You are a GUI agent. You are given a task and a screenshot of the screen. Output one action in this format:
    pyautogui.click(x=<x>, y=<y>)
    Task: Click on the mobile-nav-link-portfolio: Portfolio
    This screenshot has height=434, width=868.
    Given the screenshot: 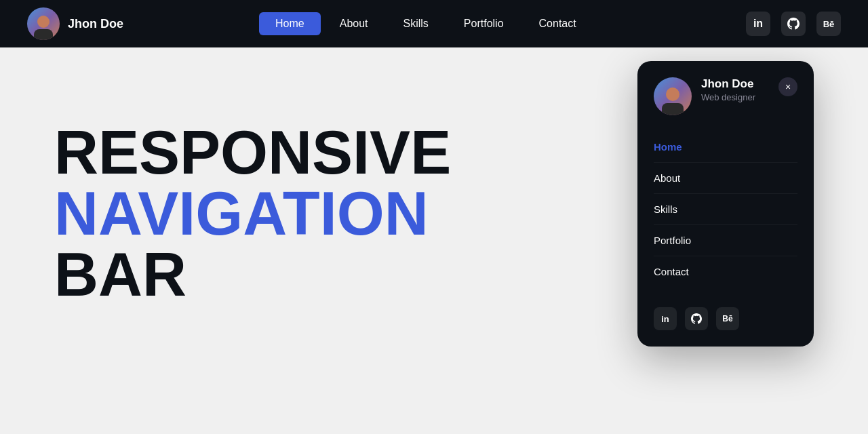 What is the action you would take?
    pyautogui.click(x=726, y=241)
    